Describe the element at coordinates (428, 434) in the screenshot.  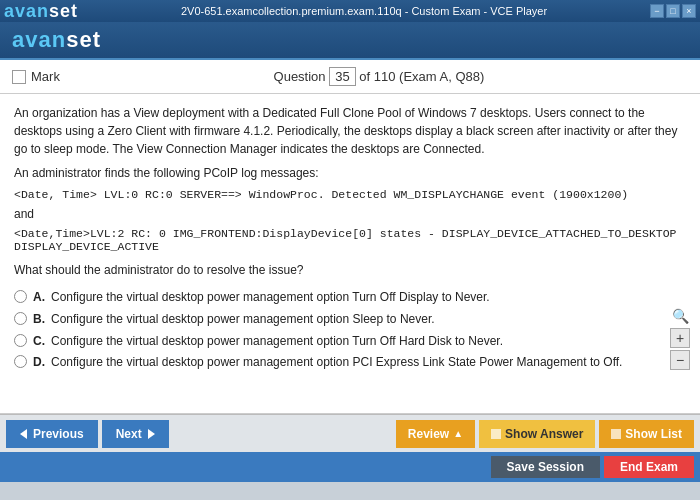
I see `review-label: Review` at that location.